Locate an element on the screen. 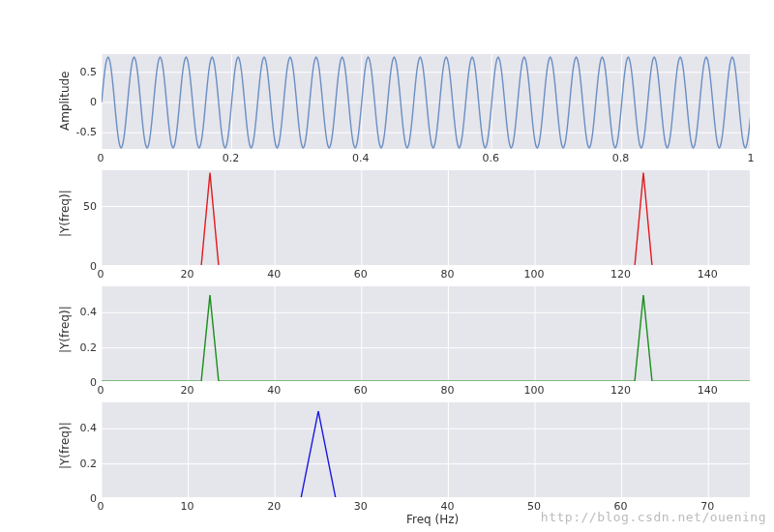 The width and height of the screenshot is (774, 532). ylabel-1: |Y(freq)| is located at coordinates (65, 213).